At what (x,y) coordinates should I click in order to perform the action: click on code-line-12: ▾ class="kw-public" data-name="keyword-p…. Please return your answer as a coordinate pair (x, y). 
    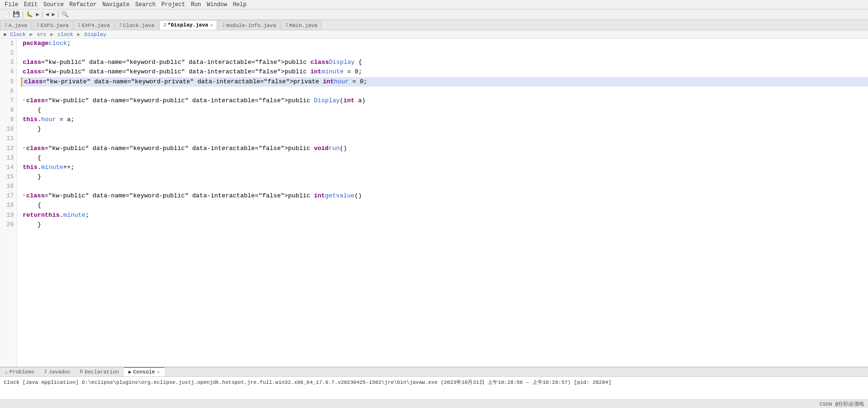
    Looking at the image, I should click on (444, 149).